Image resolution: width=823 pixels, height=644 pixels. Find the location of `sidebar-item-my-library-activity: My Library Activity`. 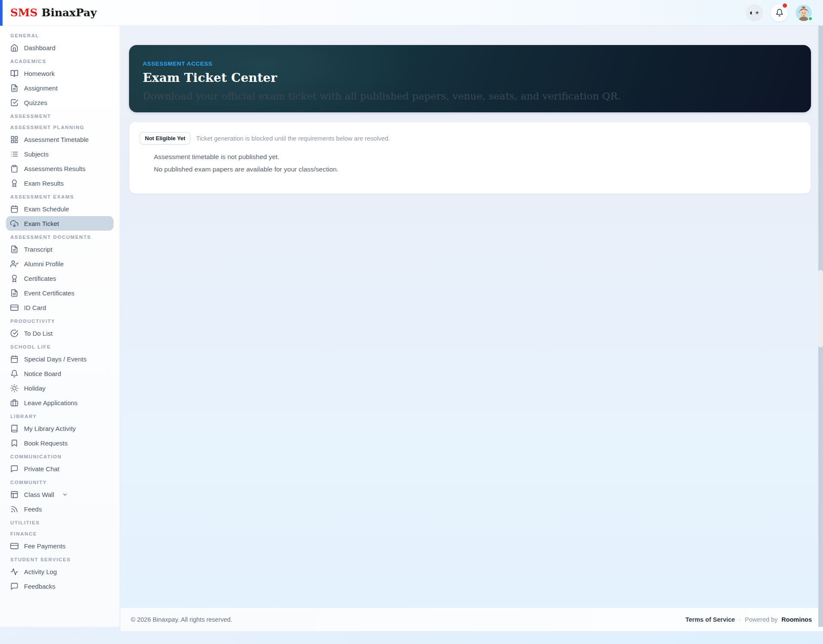

sidebar-item-my-library-activity: My Library Activity is located at coordinates (60, 428).